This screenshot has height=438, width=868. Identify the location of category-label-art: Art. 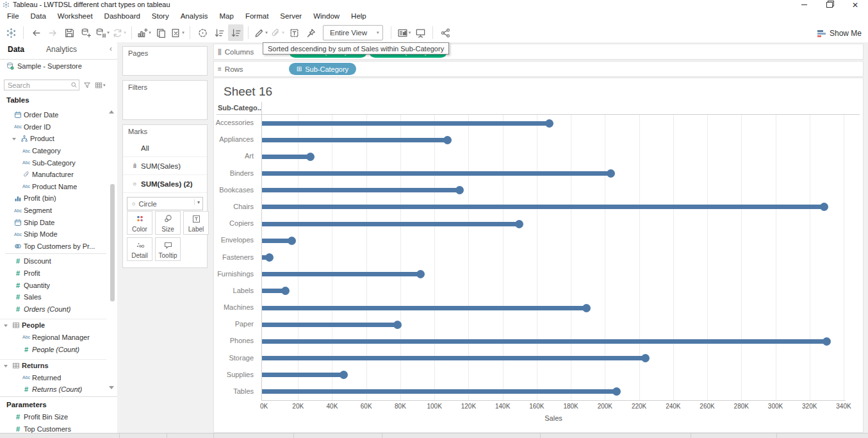
(249, 156).